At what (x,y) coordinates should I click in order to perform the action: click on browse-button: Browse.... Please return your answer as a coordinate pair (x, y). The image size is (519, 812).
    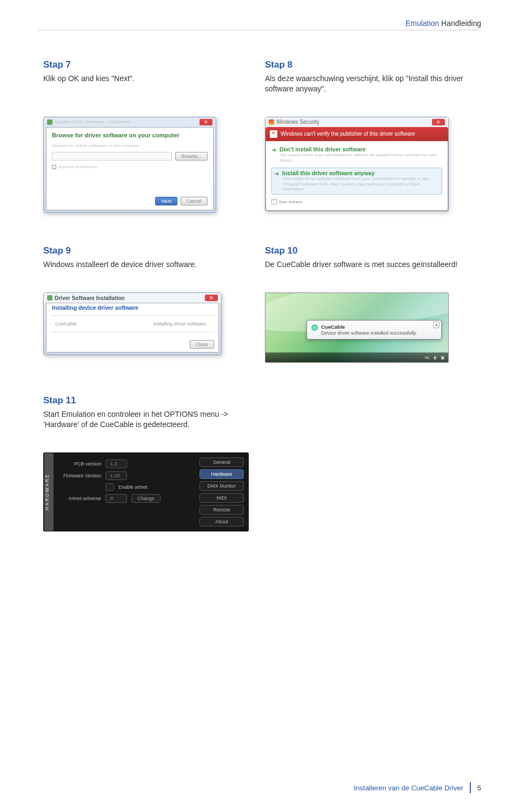
    Looking at the image, I should click on (191, 156).